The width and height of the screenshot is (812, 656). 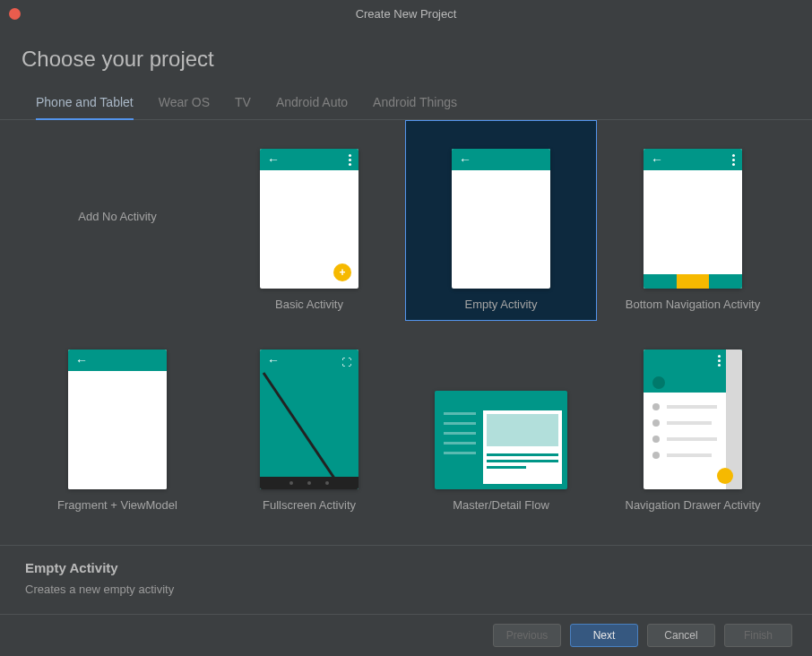 What do you see at coordinates (604, 635) in the screenshot?
I see `next-button: Next` at bounding box center [604, 635].